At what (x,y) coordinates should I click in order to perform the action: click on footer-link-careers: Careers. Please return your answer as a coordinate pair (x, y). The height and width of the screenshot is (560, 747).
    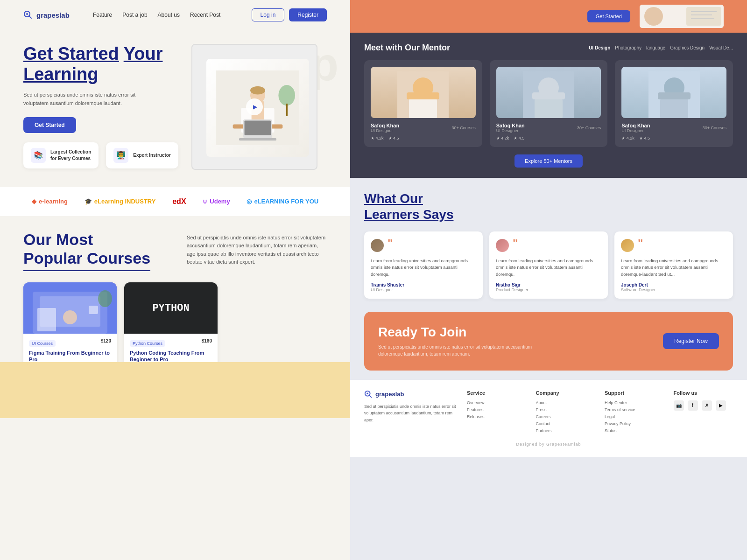
    Looking at the image, I should click on (566, 417).